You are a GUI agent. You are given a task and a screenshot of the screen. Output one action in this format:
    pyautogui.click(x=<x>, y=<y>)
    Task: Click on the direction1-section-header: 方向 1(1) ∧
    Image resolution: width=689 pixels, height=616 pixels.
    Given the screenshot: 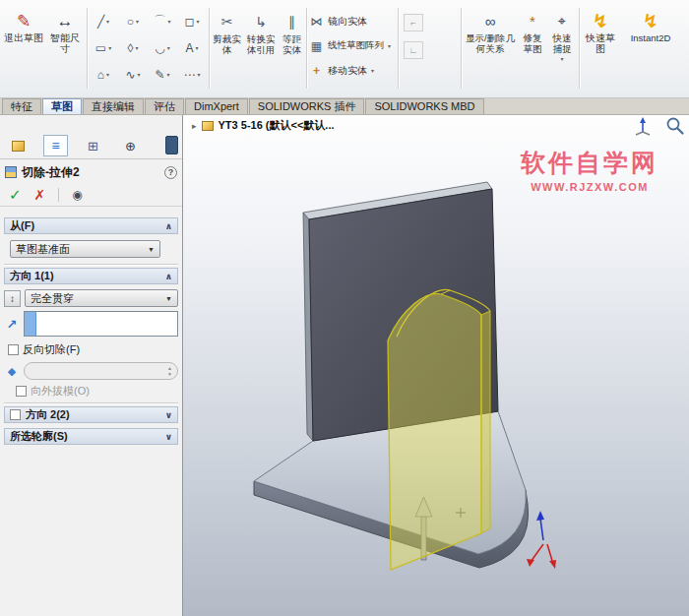 What is the action you would take?
    pyautogui.click(x=91, y=276)
    